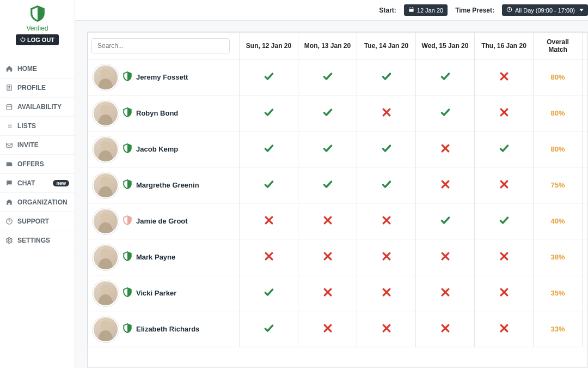 This screenshot has width=588, height=368. I want to click on person-cell: Margrethe Greenin, so click(164, 185).